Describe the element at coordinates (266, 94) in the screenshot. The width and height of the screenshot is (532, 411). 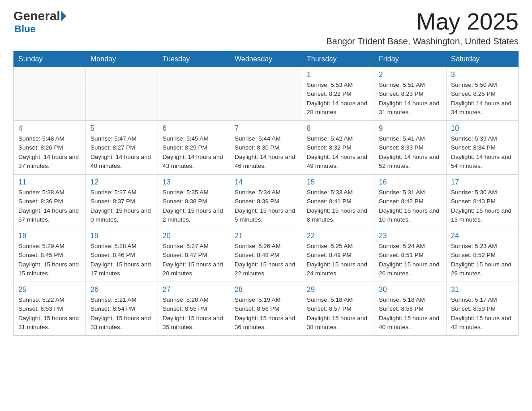
I see `calendar-week-row: 1Sunrise: 5:53 AMSunset: 8:22 PMDaylight…` at that location.